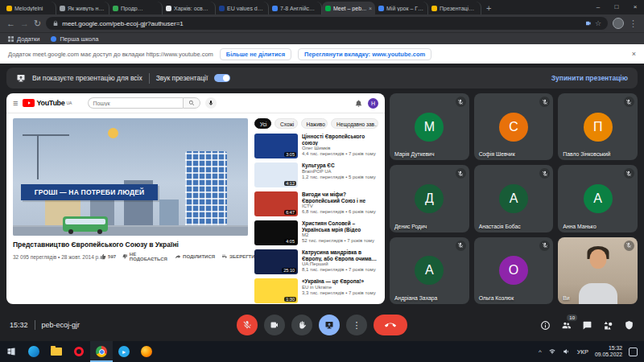 This screenshot has height=362, width=644. What do you see at coordinates (256, 55) in the screenshot?
I see `stop-sharing-button: Більше не ділитися` at bounding box center [256, 55].